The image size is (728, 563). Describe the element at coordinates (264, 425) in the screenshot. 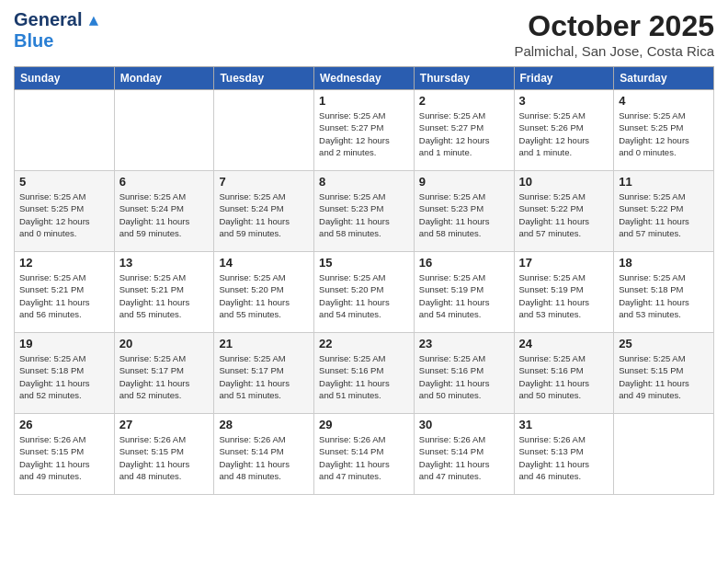

I see `day-number: 28` at that location.